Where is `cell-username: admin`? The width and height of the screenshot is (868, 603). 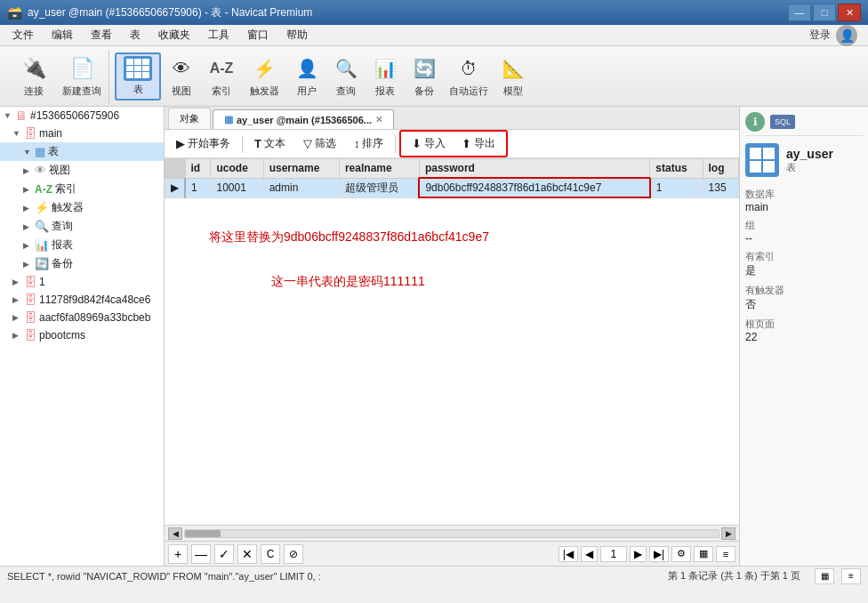 cell-username: admin is located at coordinates (301, 188).